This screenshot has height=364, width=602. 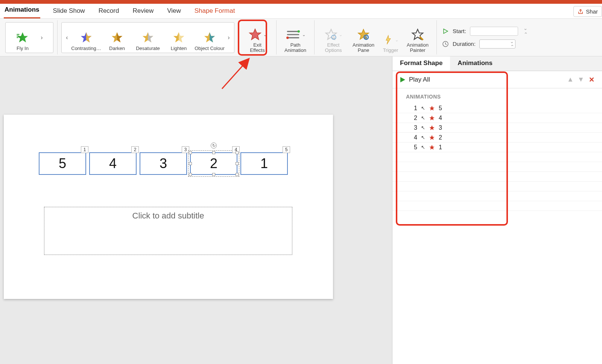 I want to click on emphasis-effects-gallery: ‹ Contrasting… Darken Desaturate Lighten…, so click(x=148, y=38).